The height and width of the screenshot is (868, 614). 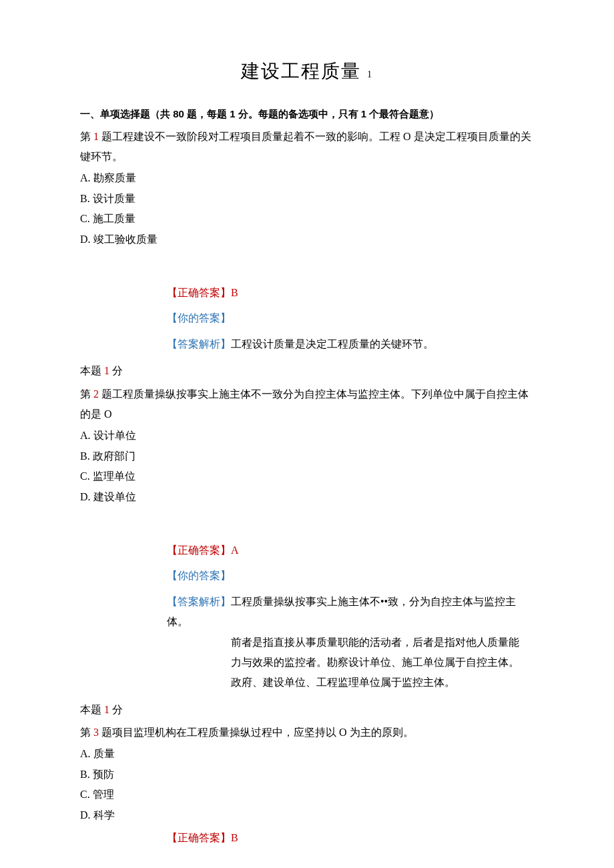 I want to click on q2-your-answer: 【你的答案】, so click(x=350, y=576).